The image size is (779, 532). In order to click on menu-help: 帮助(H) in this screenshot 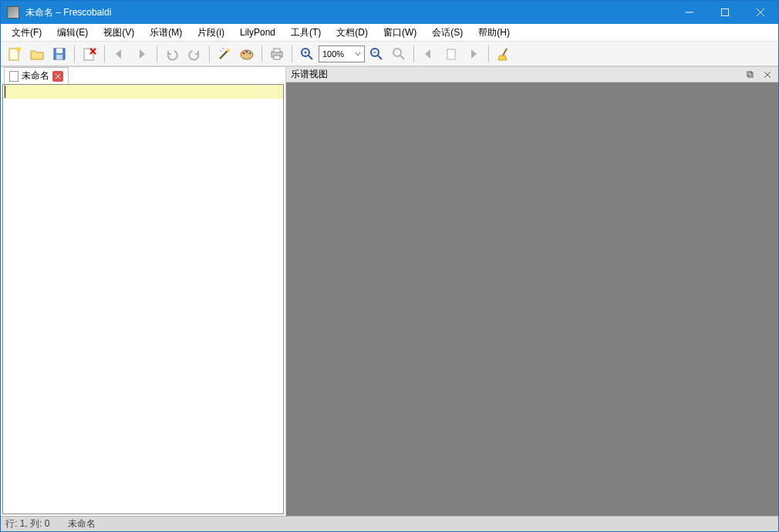, I will do `click(494, 32)`.